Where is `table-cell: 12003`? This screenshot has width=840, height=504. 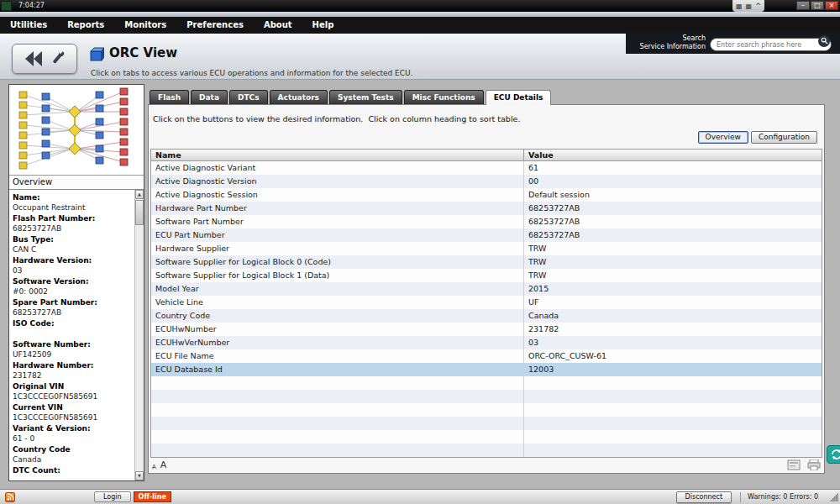
table-cell: 12003 is located at coordinates (673, 370).